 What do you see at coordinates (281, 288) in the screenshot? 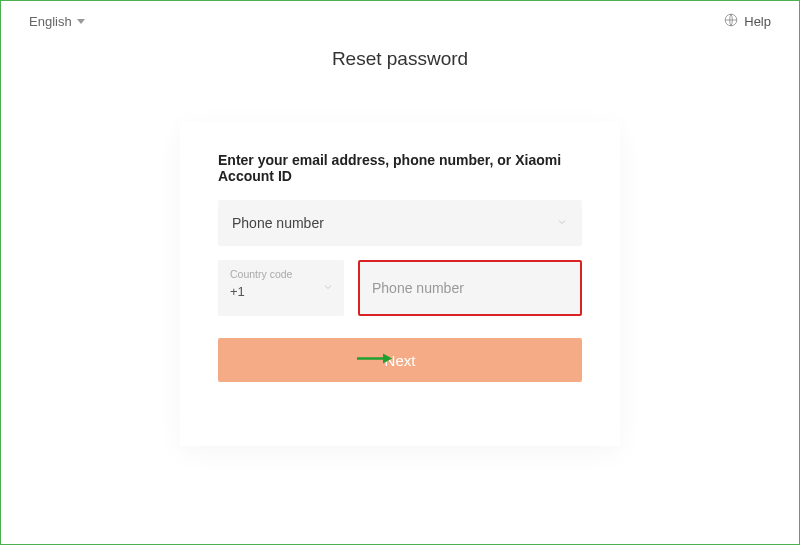
I see `country-code-select: Country code +1` at bounding box center [281, 288].